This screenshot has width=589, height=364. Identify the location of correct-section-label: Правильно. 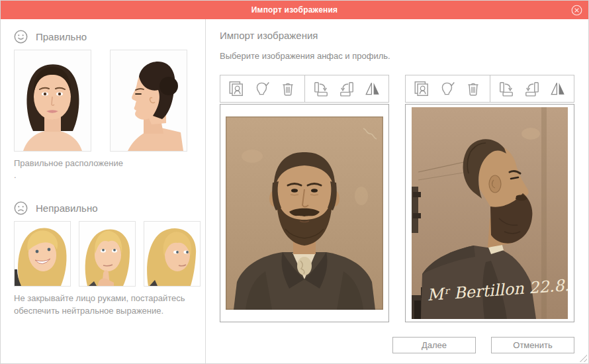
(61, 37).